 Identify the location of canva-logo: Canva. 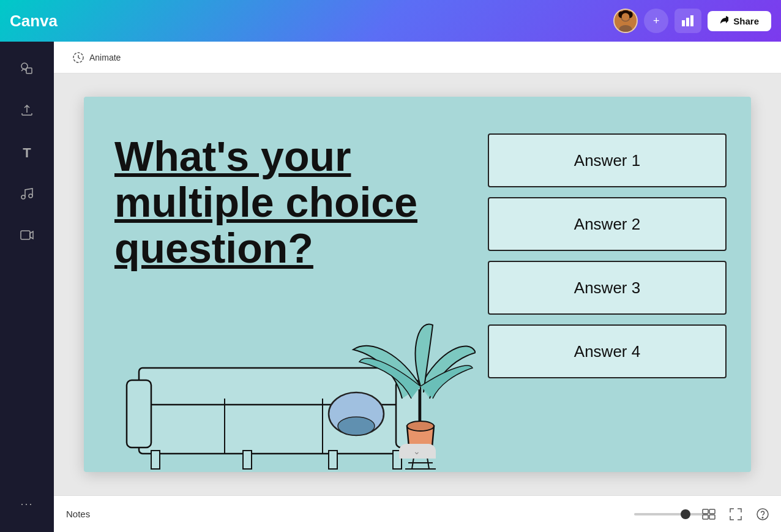
(34, 21).